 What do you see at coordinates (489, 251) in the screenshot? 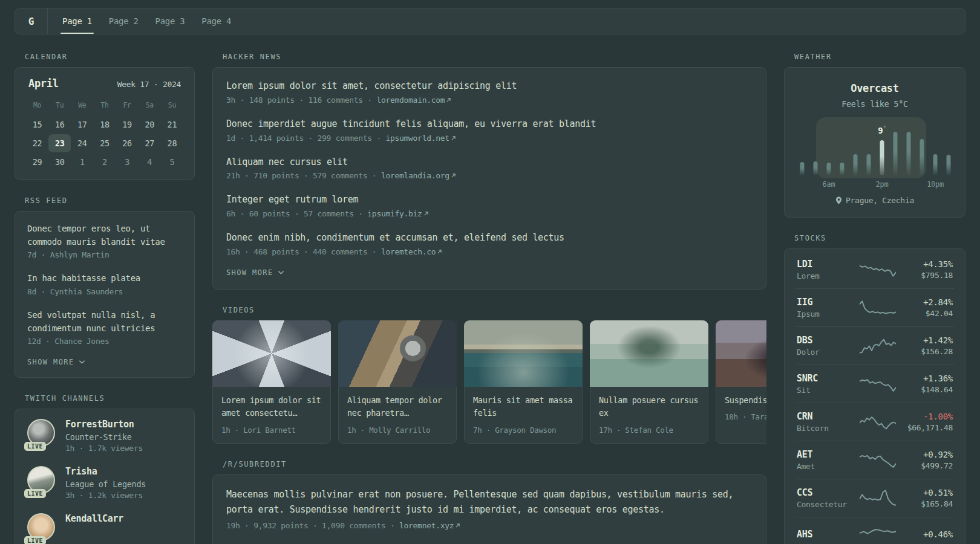
I see `hn-item-meta: 16h · 468 points · 440 comments · loremt…` at bounding box center [489, 251].